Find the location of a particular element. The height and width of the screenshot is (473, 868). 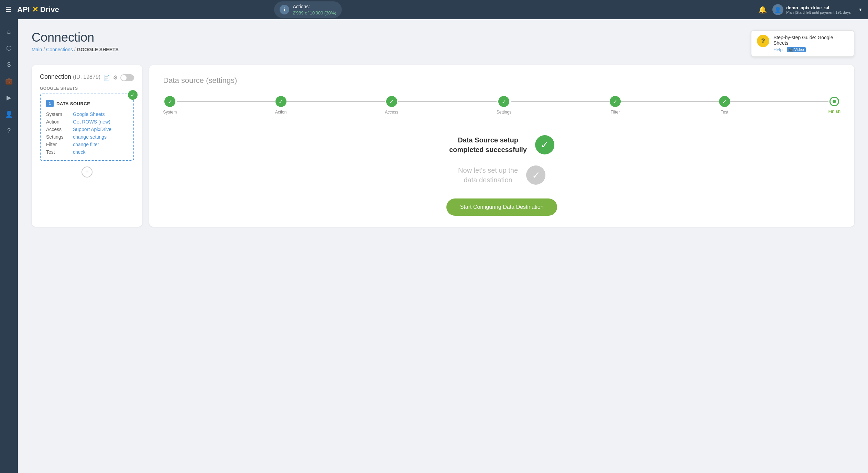

datasource-title: DATA SOURCE is located at coordinates (73, 104).